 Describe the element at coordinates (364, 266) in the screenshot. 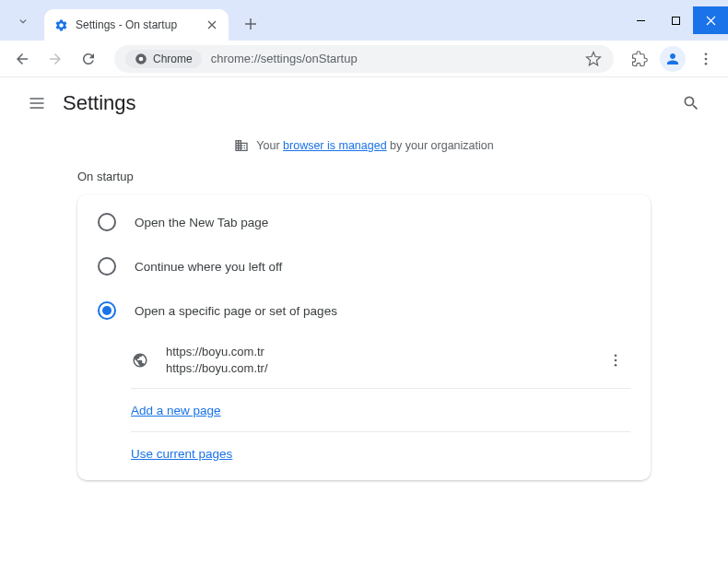

I see `option-continue: Continue where you left off` at that location.